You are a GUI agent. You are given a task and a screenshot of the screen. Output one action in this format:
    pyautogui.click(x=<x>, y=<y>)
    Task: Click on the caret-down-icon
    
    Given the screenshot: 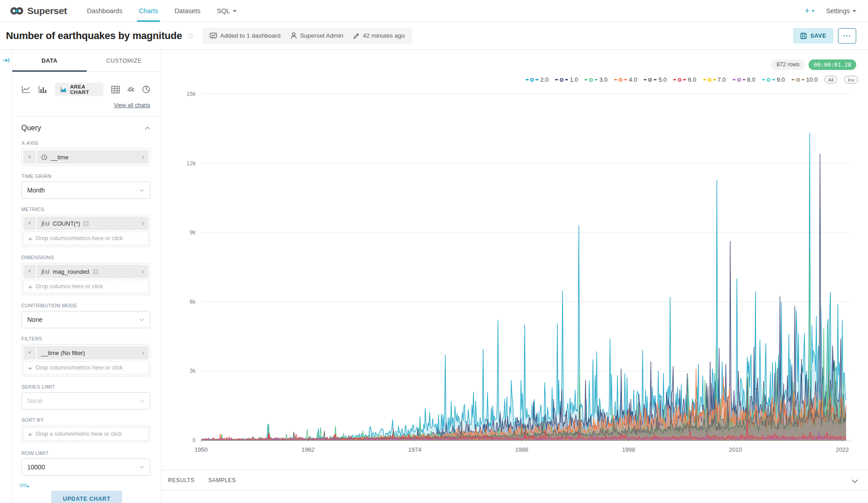 What is the action you would take?
    pyautogui.click(x=854, y=11)
    